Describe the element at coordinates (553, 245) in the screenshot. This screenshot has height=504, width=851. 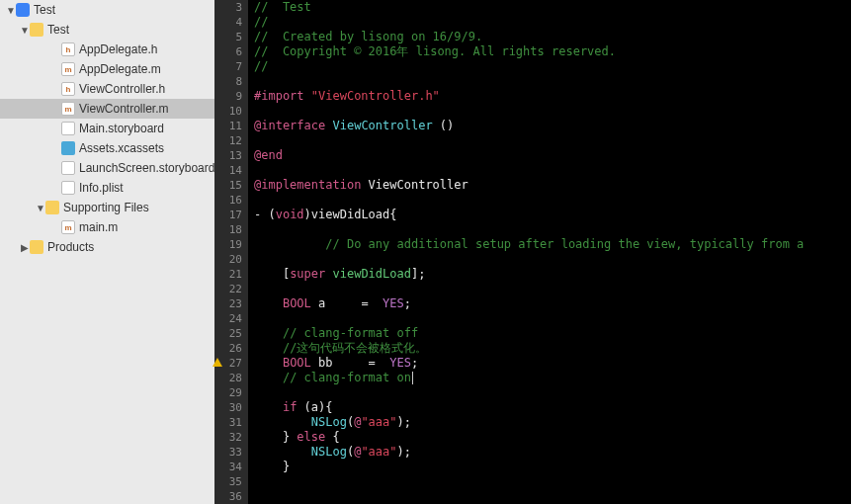
I see `code-line: // Do any additional setup after loading…` at that location.